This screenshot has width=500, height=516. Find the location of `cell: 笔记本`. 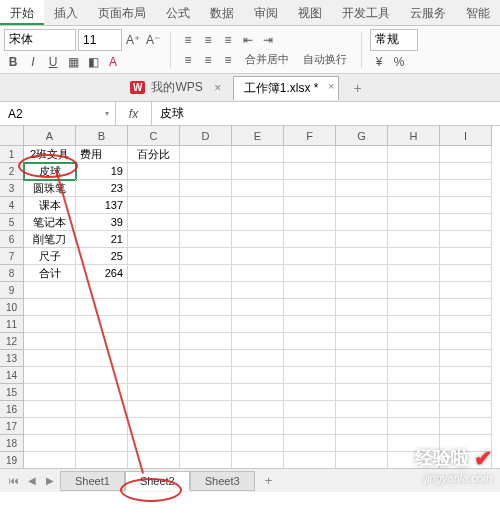

cell: 笔记本 is located at coordinates (50, 222).